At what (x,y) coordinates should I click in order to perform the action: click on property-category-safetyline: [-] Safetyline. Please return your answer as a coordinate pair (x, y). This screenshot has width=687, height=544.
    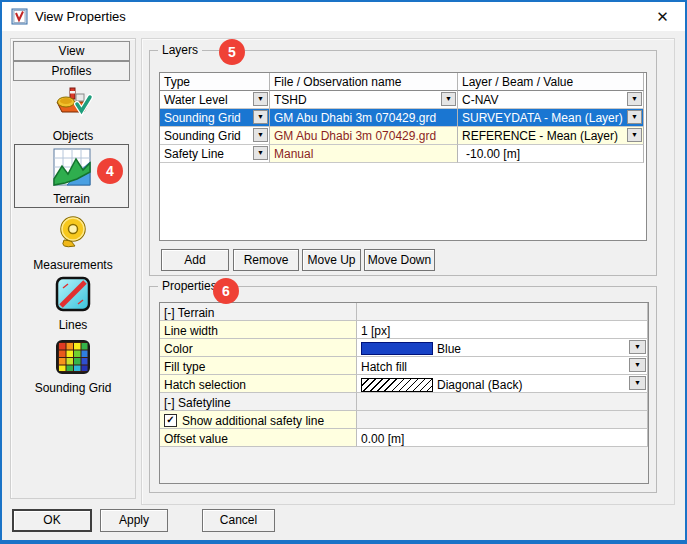
    Looking at the image, I should click on (258, 402).